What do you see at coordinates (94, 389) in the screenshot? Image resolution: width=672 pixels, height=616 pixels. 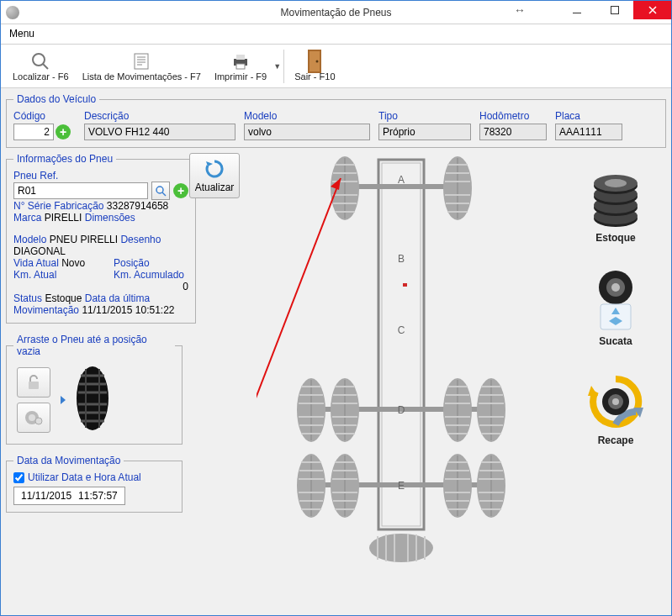 I see `fieldset-arraste-pneu: Arraste o Pneu até a posição vazia` at bounding box center [94, 389].